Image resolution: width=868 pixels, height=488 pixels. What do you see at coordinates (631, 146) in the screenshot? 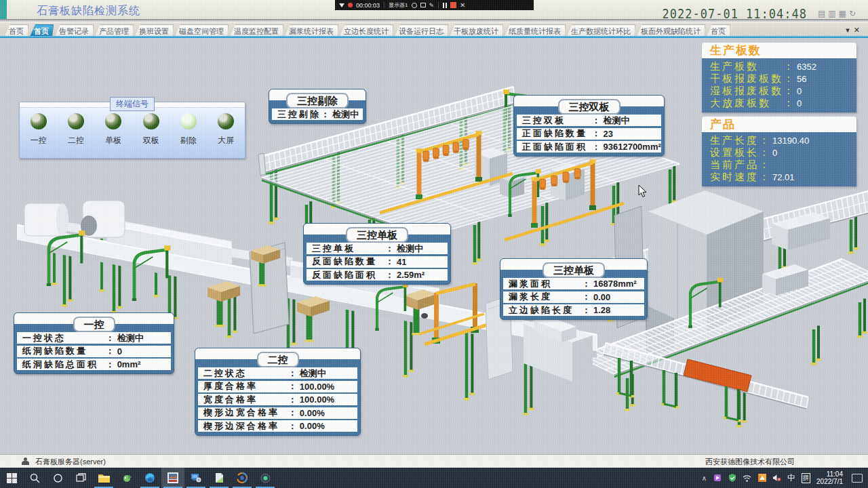
I see `row-value: 93612700mm²` at bounding box center [631, 146].